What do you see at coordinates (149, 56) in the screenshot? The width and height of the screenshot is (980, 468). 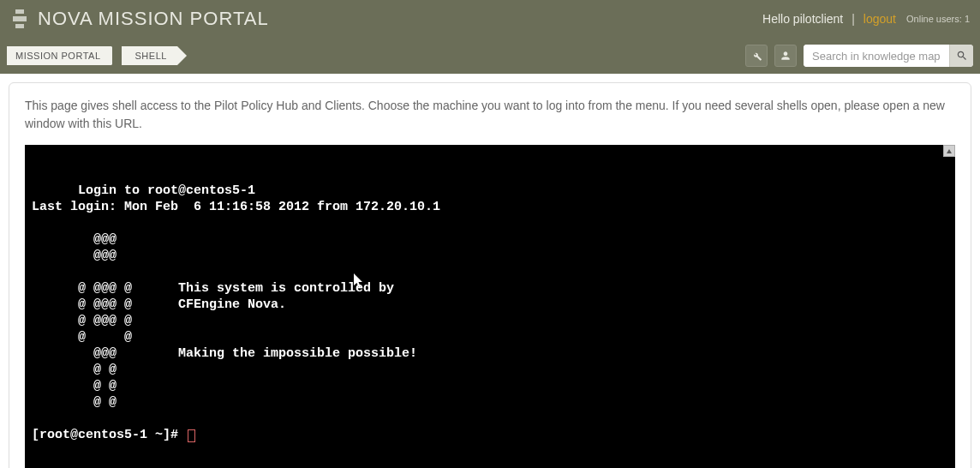 I see `breadcrumb-shell: SHELL` at bounding box center [149, 56].